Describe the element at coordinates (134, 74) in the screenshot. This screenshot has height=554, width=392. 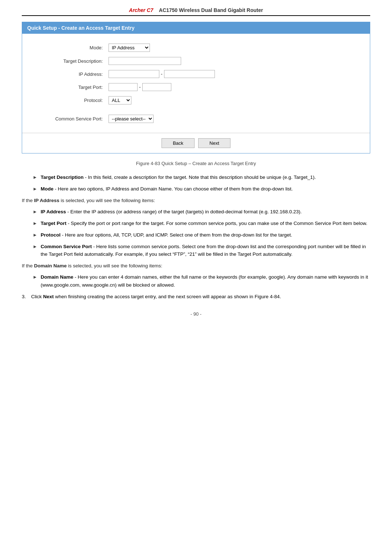
I see `ip-address-start` at that location.